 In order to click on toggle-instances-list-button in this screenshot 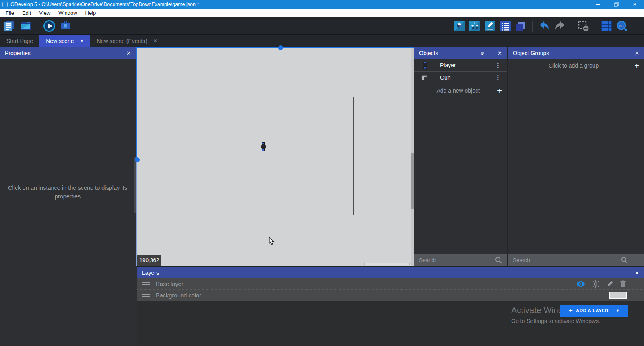, I will do `click(506, 26)`.